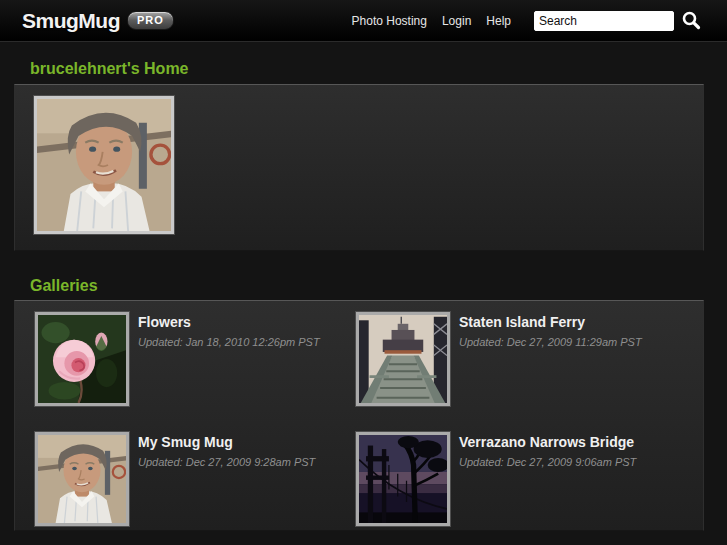 This screenshot has height=545, width=727. I want to click on home-section-title: brucelehnert's Home, so click(378, 60).